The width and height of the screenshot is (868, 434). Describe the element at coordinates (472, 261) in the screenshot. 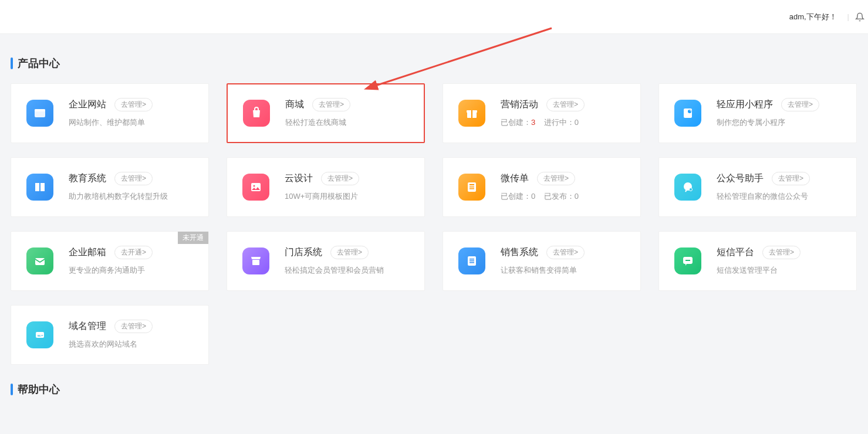

I see `list-icon` at that location.